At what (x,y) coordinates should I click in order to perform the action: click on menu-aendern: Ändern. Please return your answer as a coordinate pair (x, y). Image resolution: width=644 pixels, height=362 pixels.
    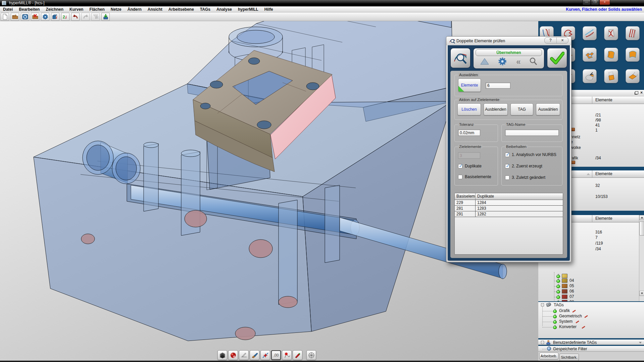
    Looking at the image, I should click on (135, 9).